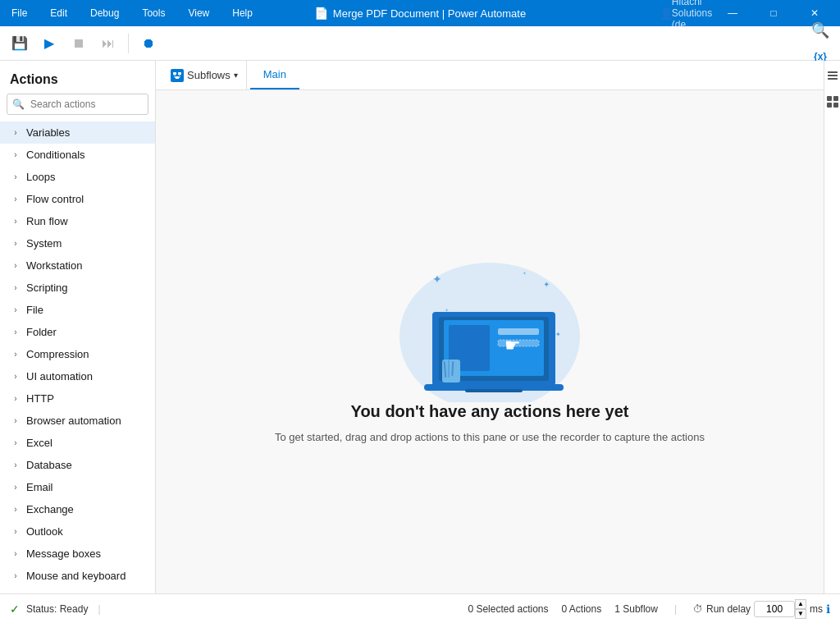 Image resolution: width=840 pixels, height=623 pixels. What do you see at coordinates (420, 608) in the screenshot?
I see `status-bar: ✓ Status: Ready | 0 Selected actions 0 A…` at bounding box center [420, 608].